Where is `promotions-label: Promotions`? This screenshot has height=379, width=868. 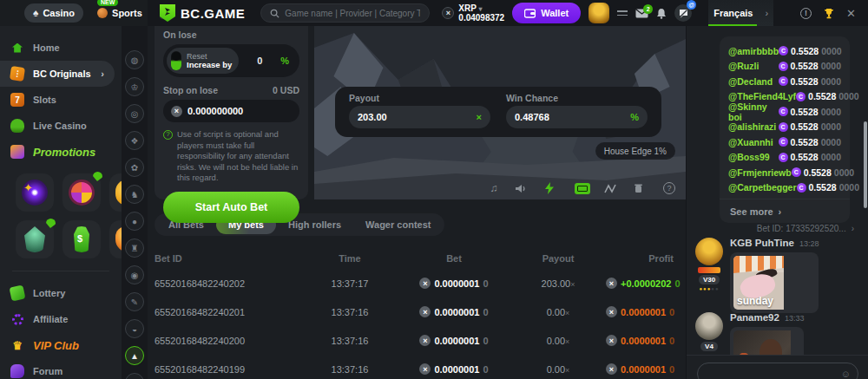 promotions-label: Promotions is located at coordinates (64, 153).